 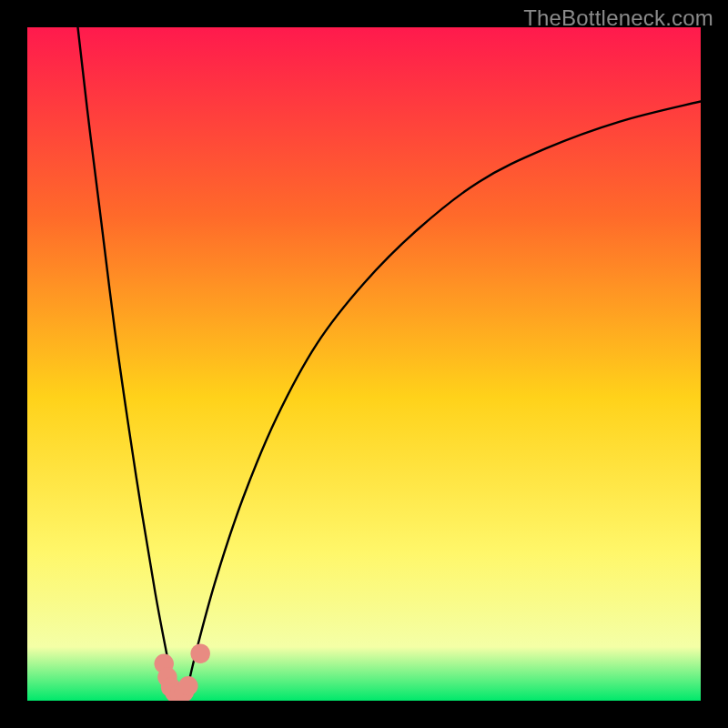 What do you see at coordinates (619, 18) in the screenshot?
I see `watermark-text: TheBottleneck.com` at bounding box center [619, 18].